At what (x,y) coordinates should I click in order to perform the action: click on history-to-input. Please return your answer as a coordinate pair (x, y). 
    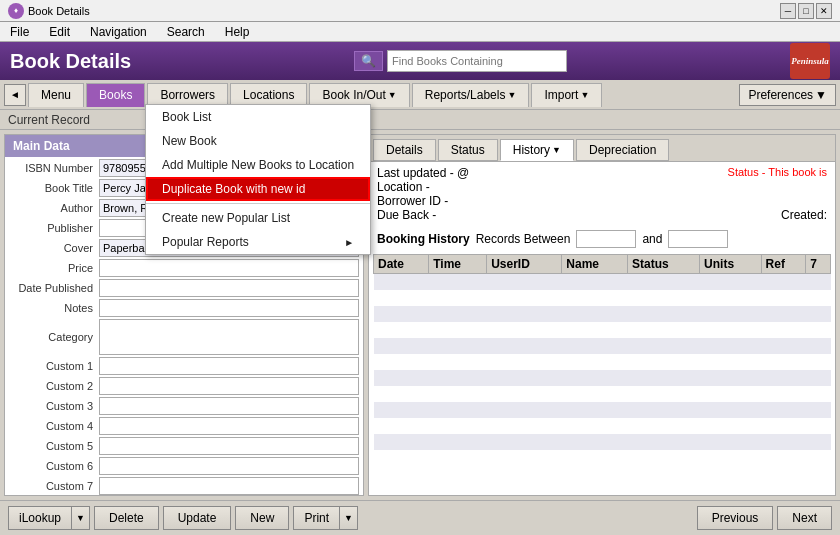
    Looking at the image, I should click on (698, 239).